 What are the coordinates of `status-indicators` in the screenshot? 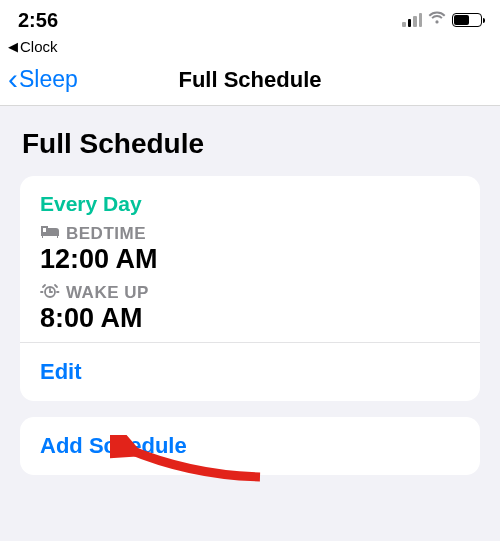 It's located at (442, 20).